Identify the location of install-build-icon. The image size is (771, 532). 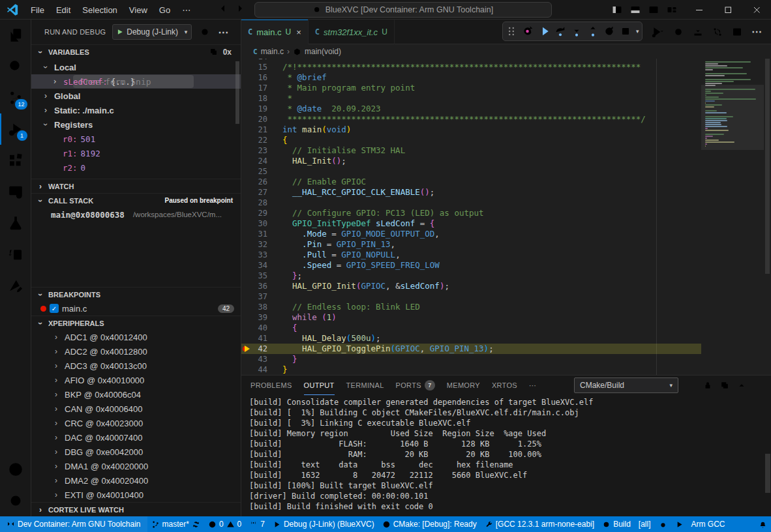
(698, 32).